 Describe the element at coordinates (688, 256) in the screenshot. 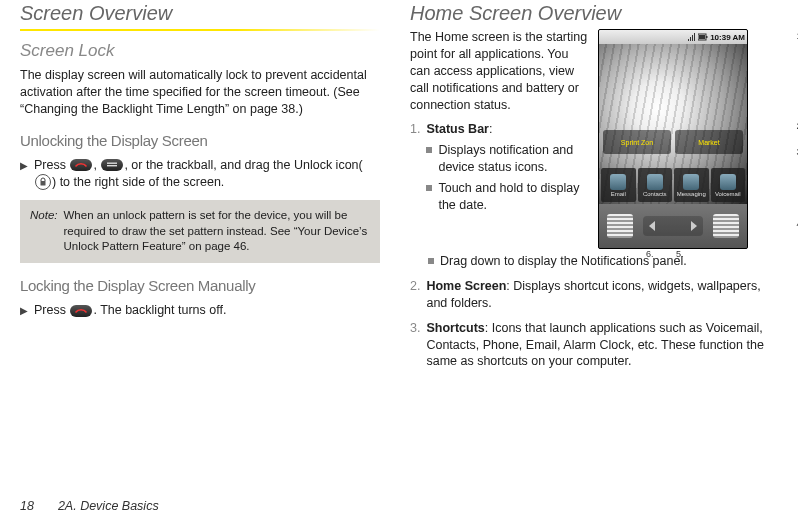

I see `phone-callouts-bottom: 5. 6.` at that location.